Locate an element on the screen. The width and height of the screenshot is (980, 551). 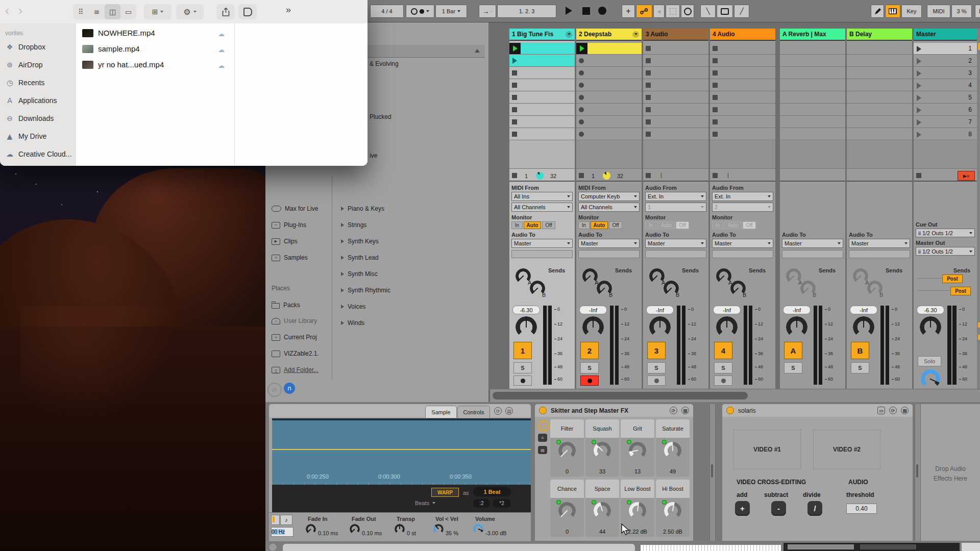
hot-swap-icon: ⟳ is located at coordinates (893, 410).